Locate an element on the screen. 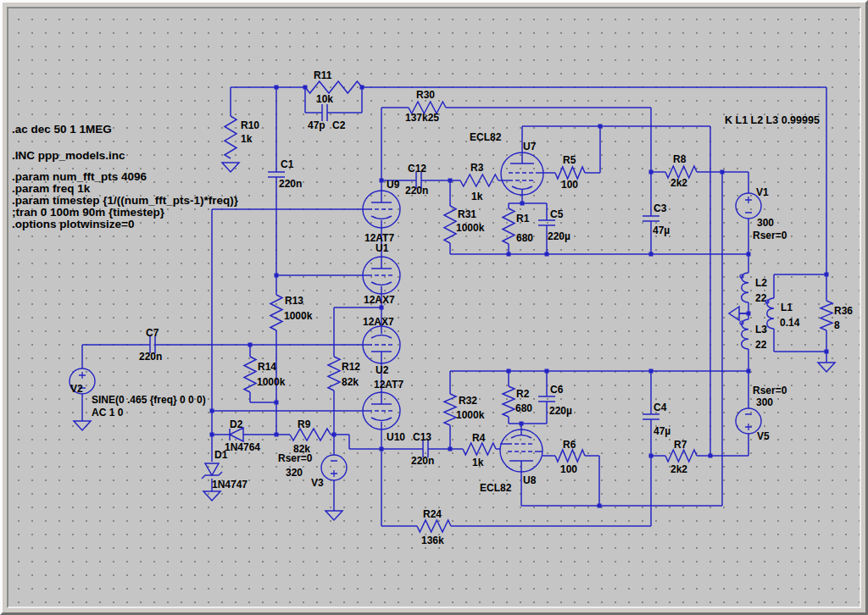 Image resolution: width=868 pixels, height=615 pixels. resistor-R9: R982k is located at coordinates (310, 437).